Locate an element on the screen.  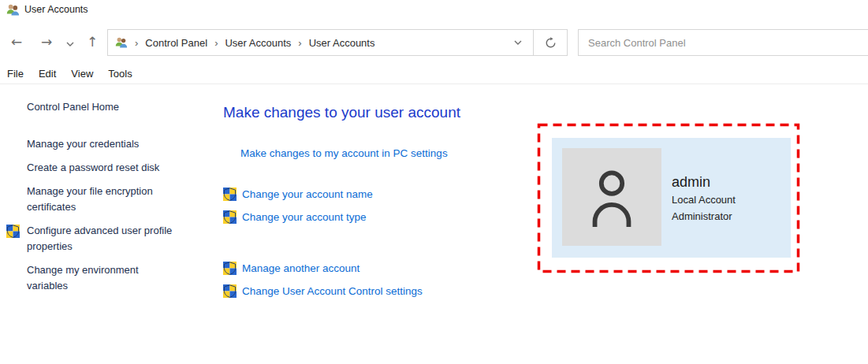
breadcrumb-item-user-accounts-2: User Accounts is located at coordinates (342, 43).